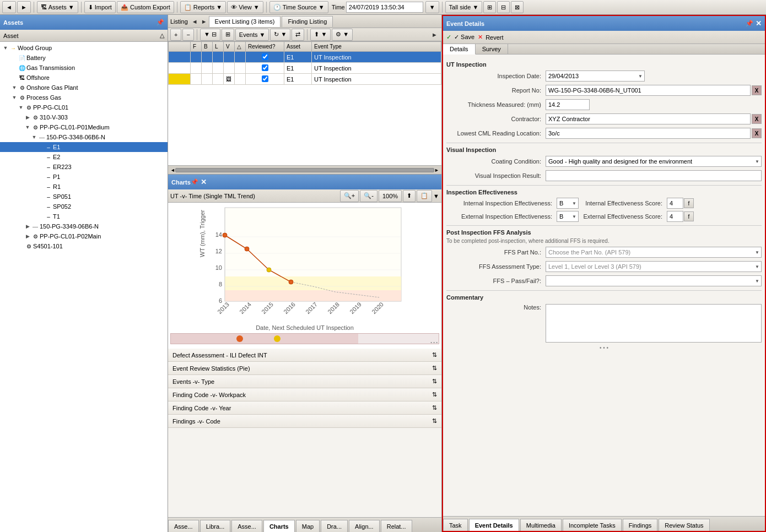 This screenshot has height=532, width=766. I want to click on listing-hscroll: ◄ ►, so click(305, 170).